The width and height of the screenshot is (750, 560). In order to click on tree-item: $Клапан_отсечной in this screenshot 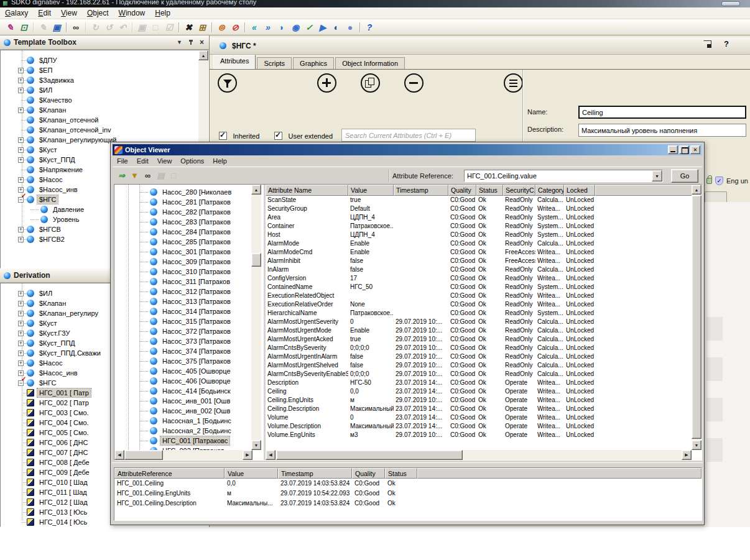, I will do `click(100, 120)`.